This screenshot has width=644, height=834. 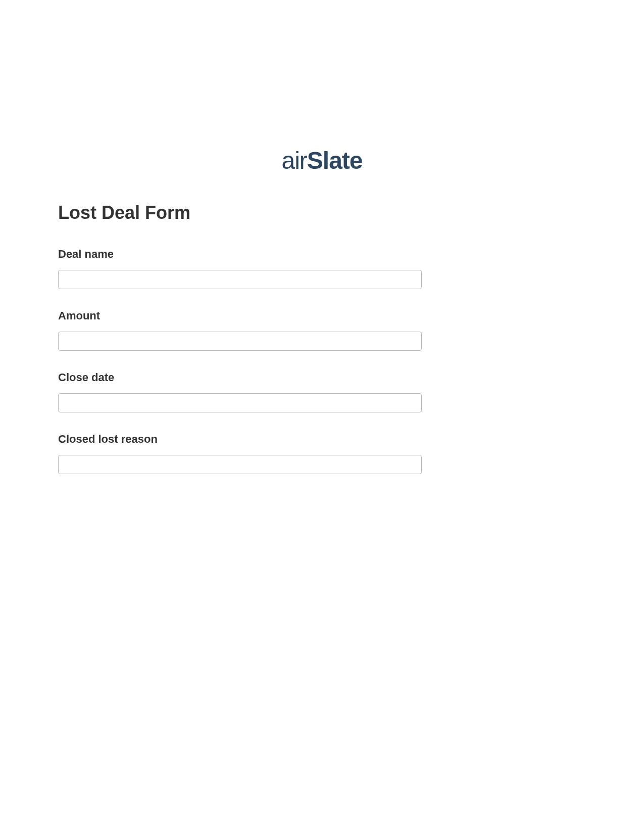 I want to click on input-amount, so click(x=240, y=341).